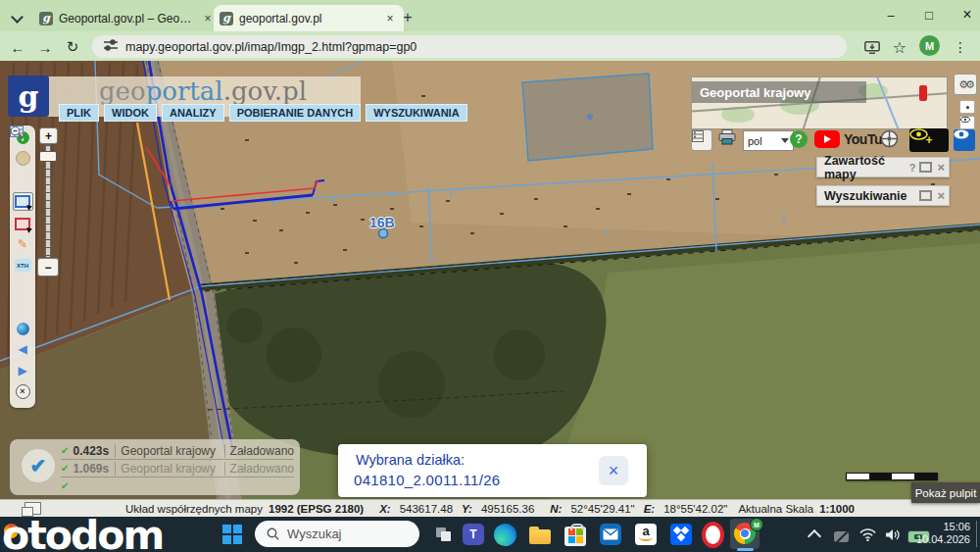  Describe the element at coordinates (390, 19) in the screenshot. I see `tab-close-icon: ×` at that location.